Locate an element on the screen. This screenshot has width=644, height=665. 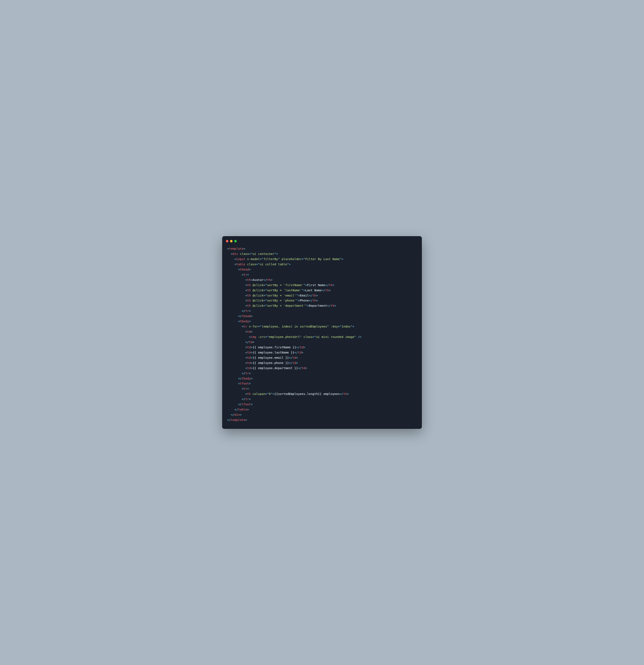
code-token: thead is located at coordinates (246, 316).